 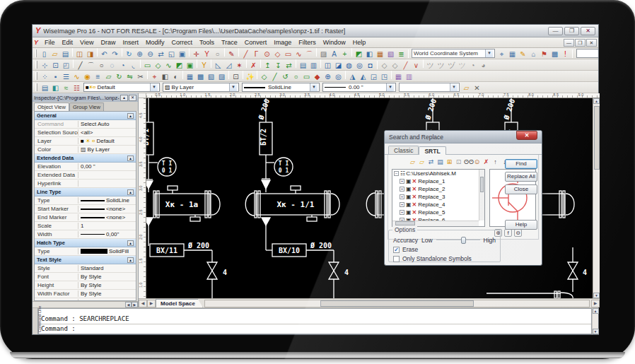 What do you see at coordinates (597, 101) in the screenshot?
I see `scroll-up-icon: ▲` at bounding box center [597, 101].